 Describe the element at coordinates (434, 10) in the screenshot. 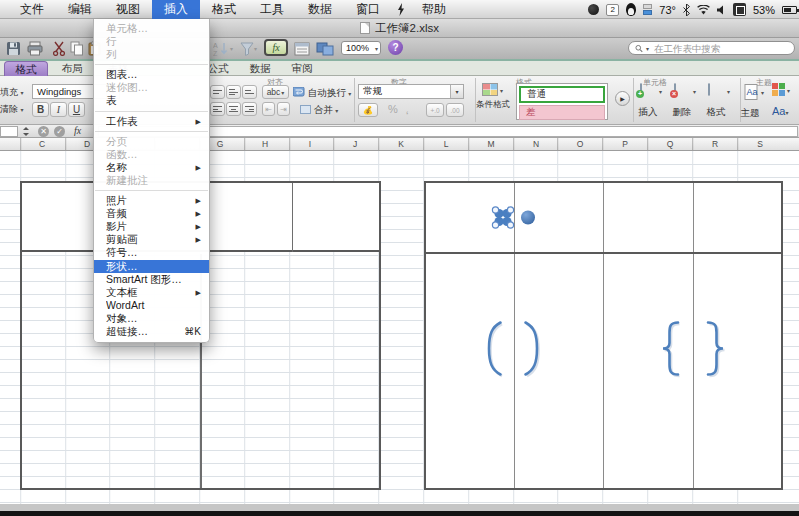

I see `menubar-item-8: 帮助` at that location.